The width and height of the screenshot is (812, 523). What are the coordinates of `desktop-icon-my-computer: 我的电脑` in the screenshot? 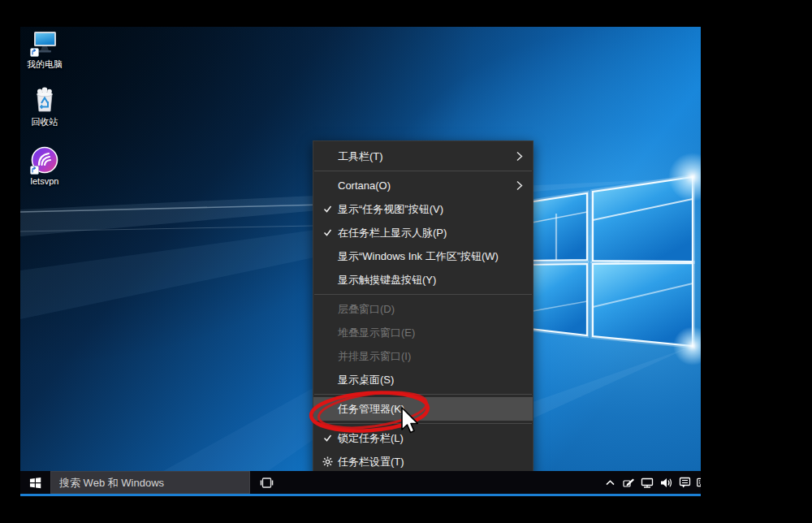 It's located at (45, 50).